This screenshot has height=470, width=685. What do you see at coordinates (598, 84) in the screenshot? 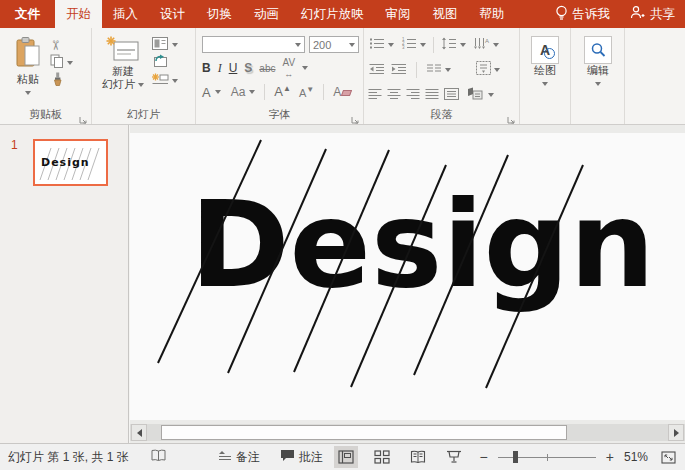
I see `editing-dropdown-arrow` at bounding box center [598, 84].